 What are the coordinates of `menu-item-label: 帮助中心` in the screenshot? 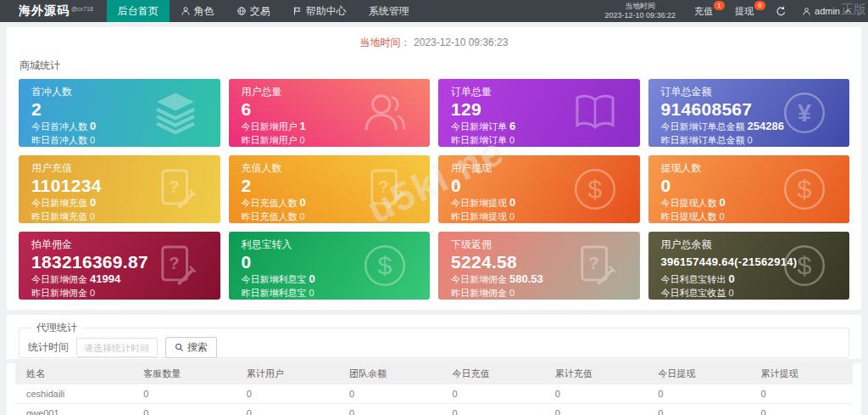 It's located at (326, 12).